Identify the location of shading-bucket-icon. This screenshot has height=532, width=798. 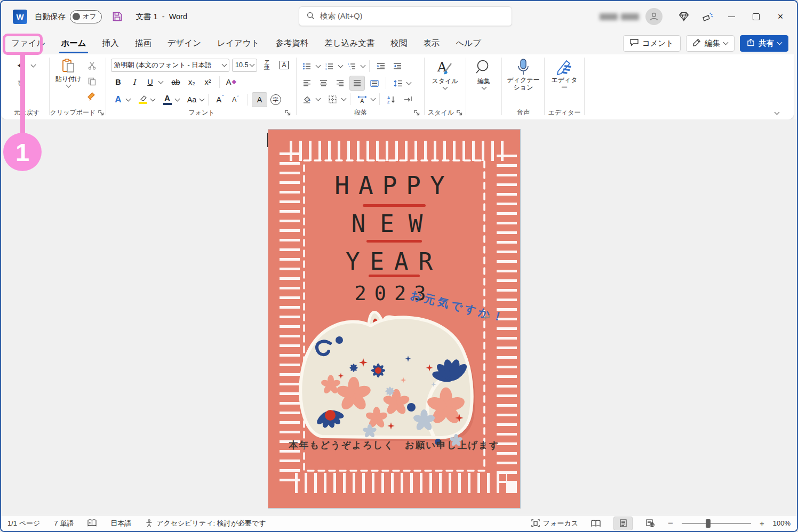
(307, 99).